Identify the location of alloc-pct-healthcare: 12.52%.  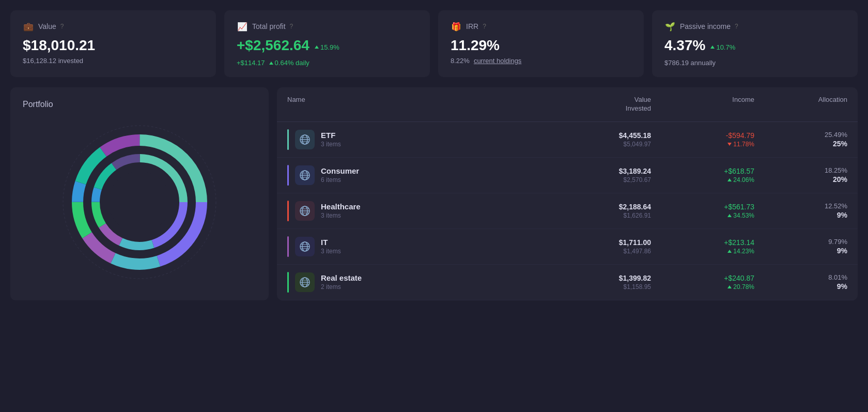
(801, 206).